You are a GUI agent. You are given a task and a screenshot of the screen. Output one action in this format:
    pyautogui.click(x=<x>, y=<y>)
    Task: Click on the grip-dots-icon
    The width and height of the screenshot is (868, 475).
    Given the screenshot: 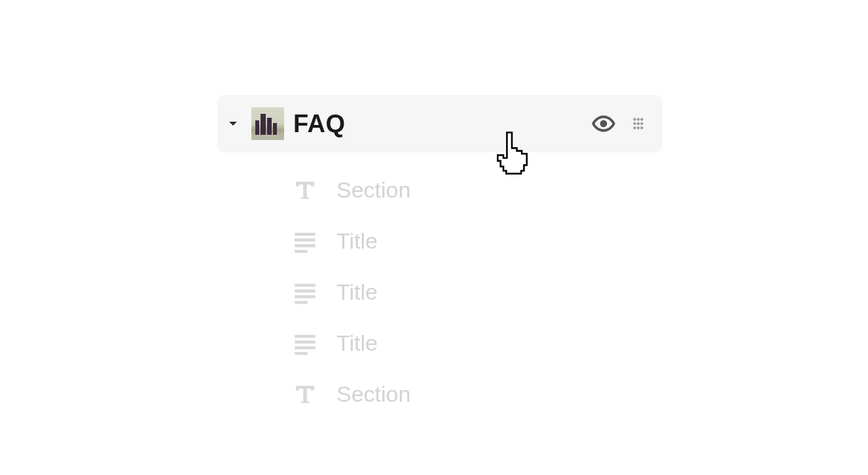 What is the action you would take?
    pyautogui.click(x=638, y=124)
    